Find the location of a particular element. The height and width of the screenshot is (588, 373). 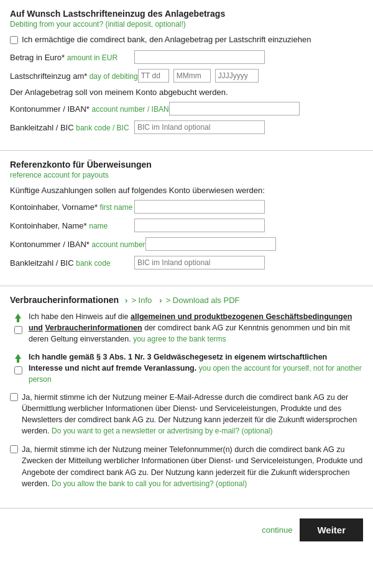

consent3-text: Ja, hiermit stimme ich der Nutzung meine… is located at coordinates (193, 415).